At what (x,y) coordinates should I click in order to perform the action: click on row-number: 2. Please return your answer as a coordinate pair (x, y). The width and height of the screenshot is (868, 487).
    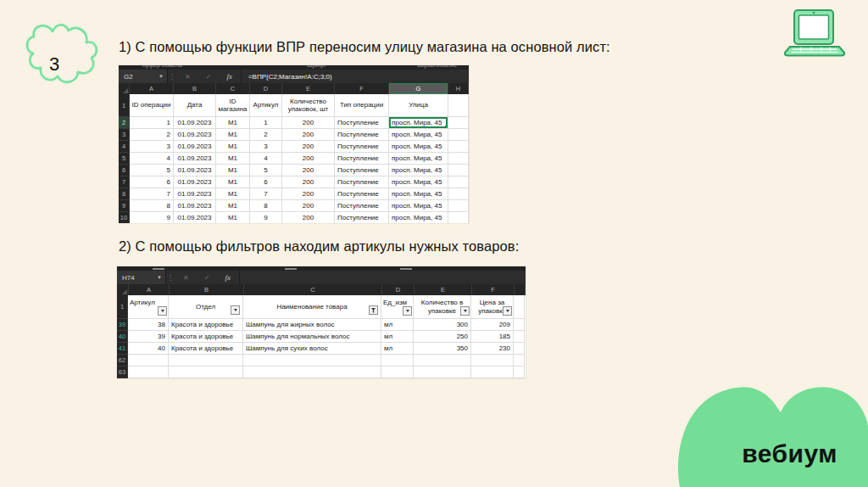
    Looking at the image, I should click on (124, 123).